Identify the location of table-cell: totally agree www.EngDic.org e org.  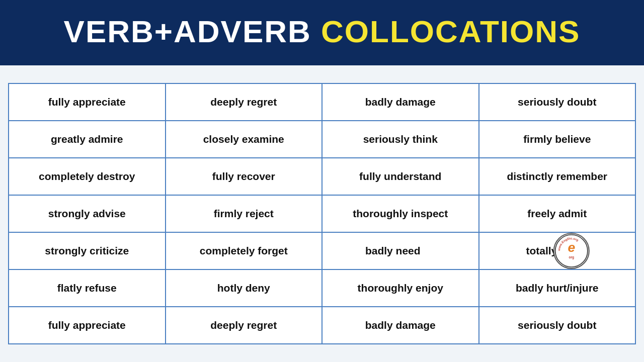
(557, 251).